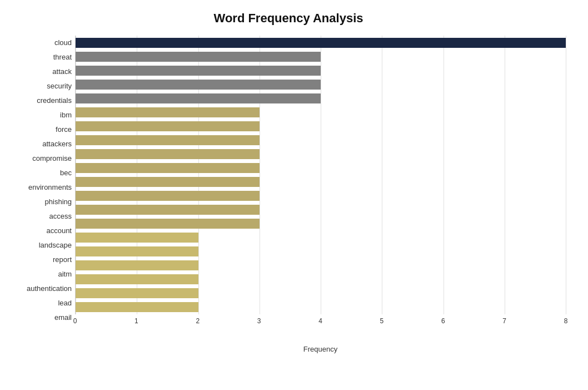 This screenshot has width=588, height=390. What do you see at coordinates (62, 259) in the screenshot?
I see `y-label: report` at bounding box center [62, 259].